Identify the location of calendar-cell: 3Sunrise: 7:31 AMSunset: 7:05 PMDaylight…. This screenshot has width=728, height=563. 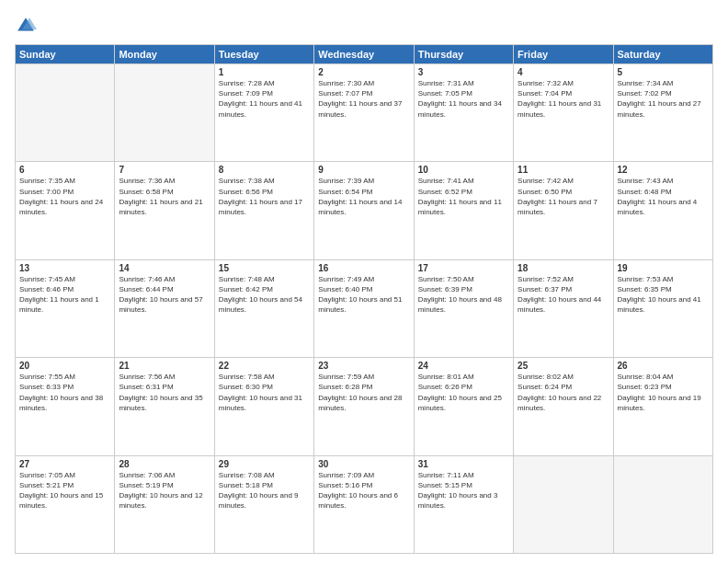
(463, 113).